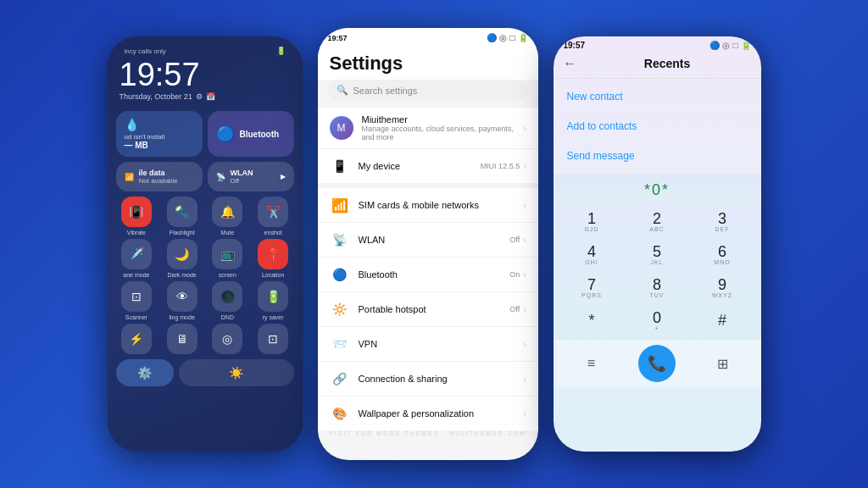  I want to click on widget-app: 💧 ud isn't install — MB, so click(159, 134).